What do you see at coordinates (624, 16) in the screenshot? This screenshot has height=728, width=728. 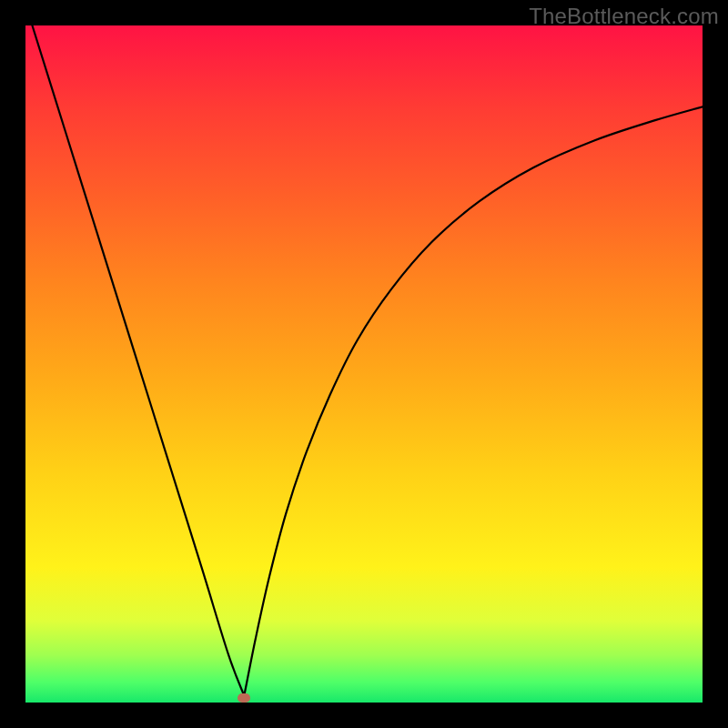 I see `watermark-text: TheBottleneck.com` at bounding box center [624, 16].